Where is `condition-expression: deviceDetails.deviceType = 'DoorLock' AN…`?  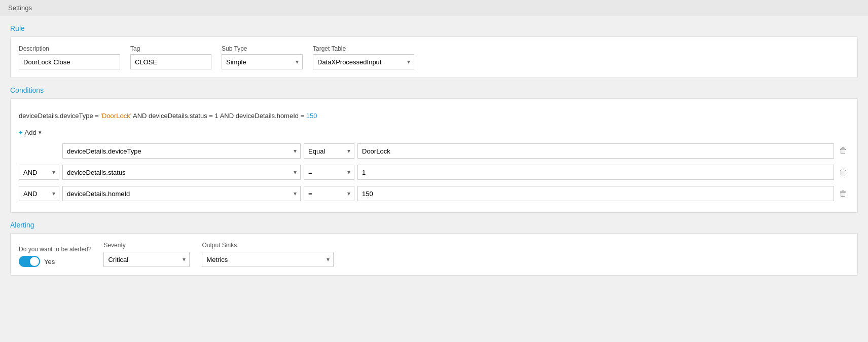 condition-expression: deviceDetails.deviceType = 'DoorLock' AN… is located at coordinates (434, 115).